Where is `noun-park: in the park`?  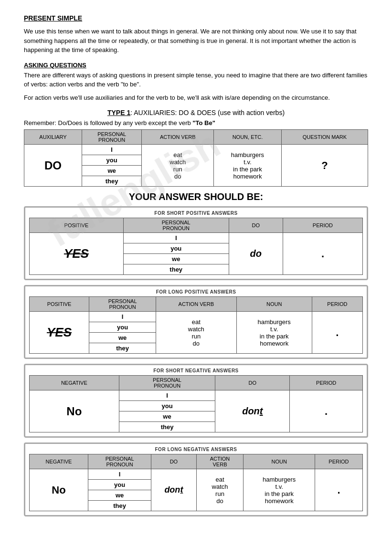 noun-park: in the park is located at coordinates (247, 169).